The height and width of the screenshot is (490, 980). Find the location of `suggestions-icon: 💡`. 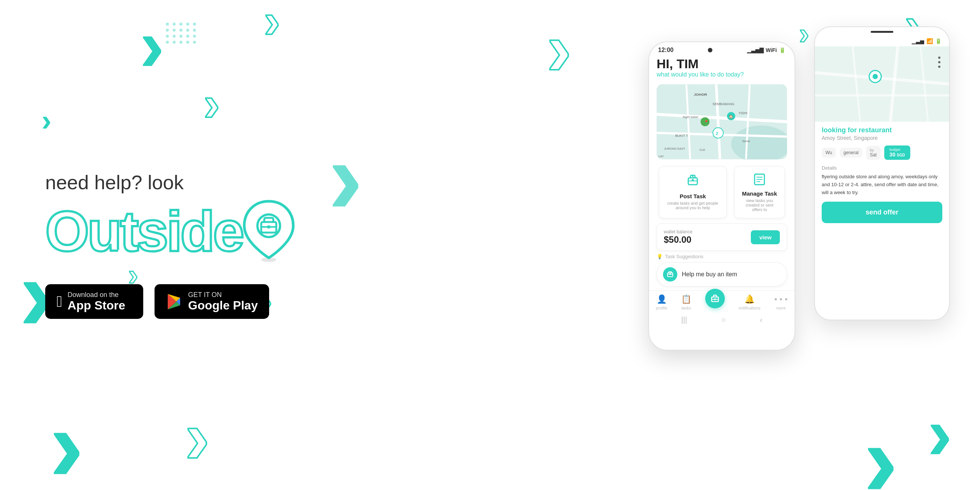

suggestions-icon: 💡 is located at coordinates (660, 256).